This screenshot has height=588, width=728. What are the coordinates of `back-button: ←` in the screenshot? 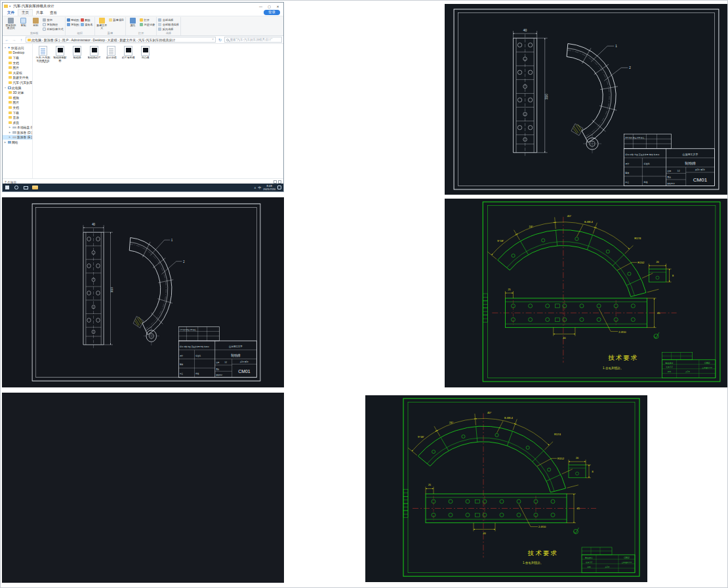 It's located at (7, 39).